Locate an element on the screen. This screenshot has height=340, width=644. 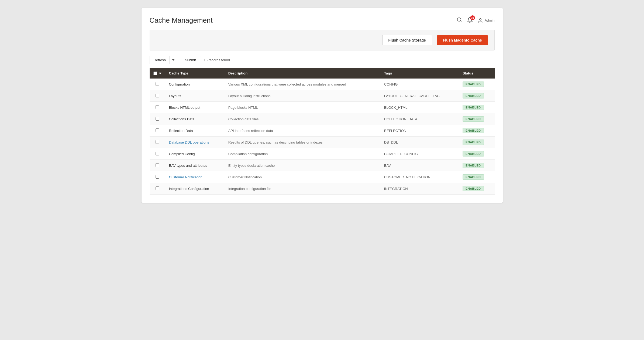
description-cell: Compilation configuration is located at coordinates (302, 154).